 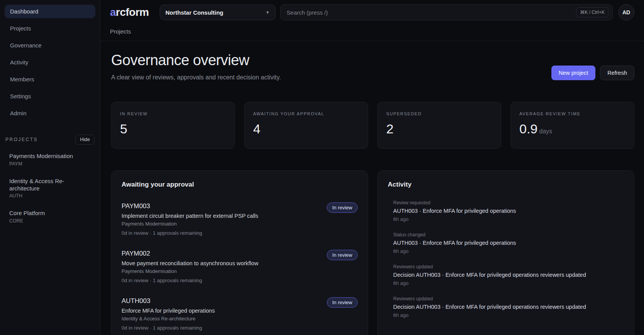 I want to click on stat-card-average-review-time: AVERAGE REVIEW TIME 0.9days, so click(x=573, y=125).